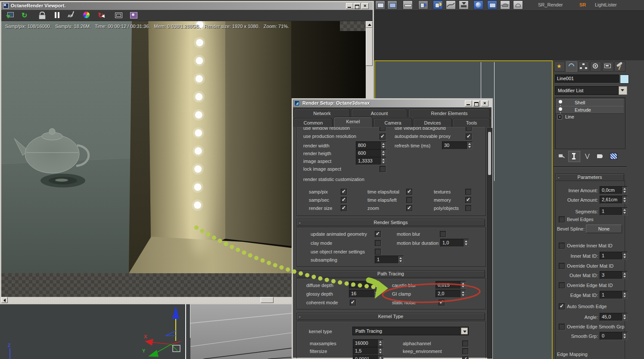 This screenshot has width=644, height=359. What do you see at coordinates (411, 331) in the screenshot?
I see `kernel-type-dropdown: Path Tracing` at bounding box center [411, 331].